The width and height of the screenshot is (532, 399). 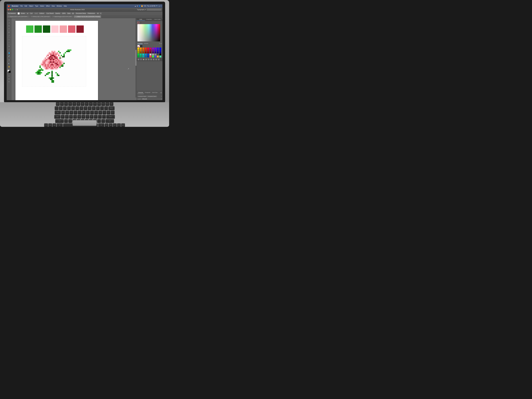 What do you see at coordinates (65, 6) in the screenshot?
I see `menu-help: Help` at bounding box center [65, 6].